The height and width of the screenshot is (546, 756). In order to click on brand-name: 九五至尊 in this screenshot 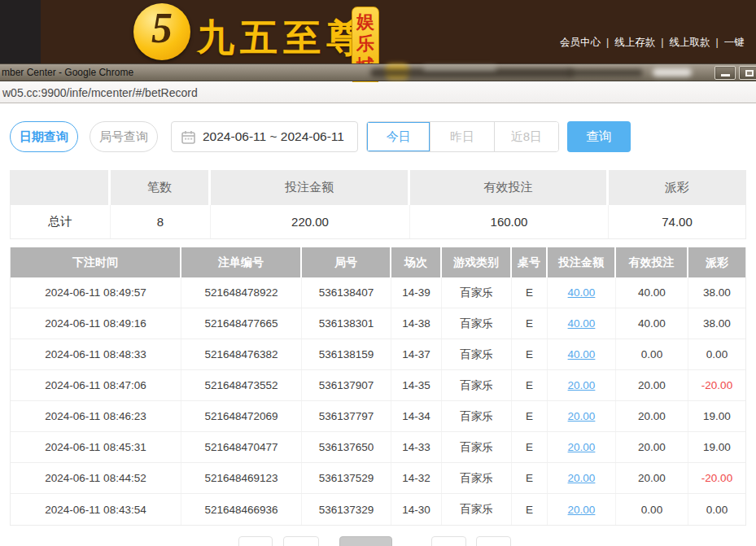, I will do `click(283, 38)`.